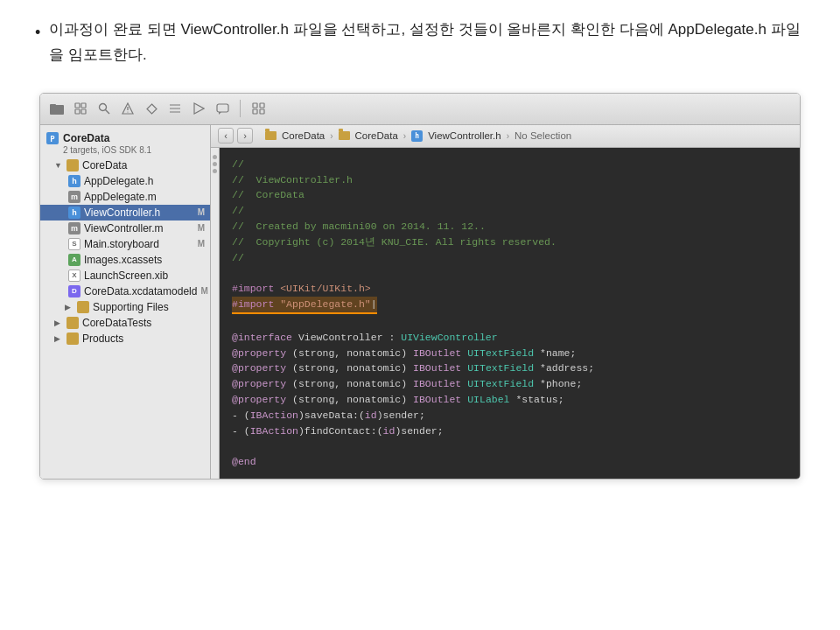 This screenshot has height=630, width=840. What do you see at coordinates (74, 291) in the screenshot?
I see `xcdatamodel-icon: D` at bounding box center [74, 291].